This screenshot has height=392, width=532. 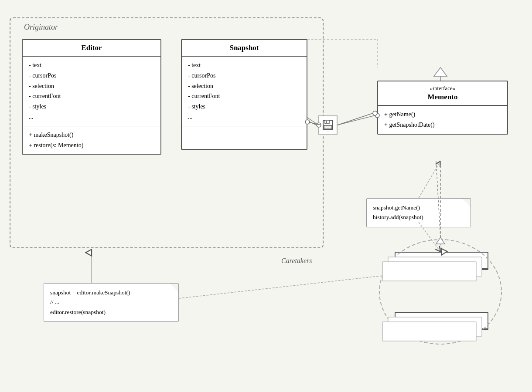 I want to click on memento-header: «interface» Memento, so click(x=443, y=94).